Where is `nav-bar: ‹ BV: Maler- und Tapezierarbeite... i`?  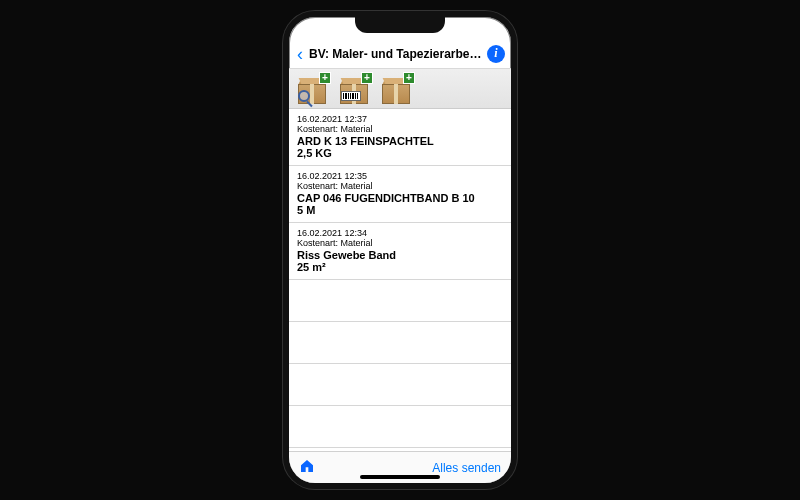
nav-bar: ‹ BV: Maler- und Tapezierarbeite... i is located at coordinates (400, 54).